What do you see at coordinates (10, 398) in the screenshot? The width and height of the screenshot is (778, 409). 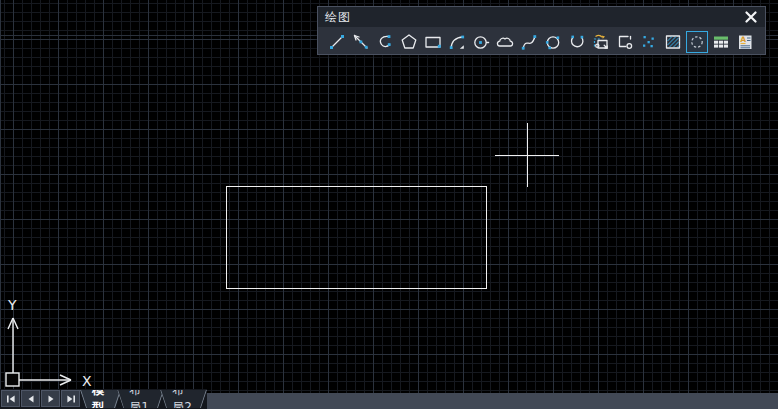 I see `first-tab-button` at bounding box center [10, 398].